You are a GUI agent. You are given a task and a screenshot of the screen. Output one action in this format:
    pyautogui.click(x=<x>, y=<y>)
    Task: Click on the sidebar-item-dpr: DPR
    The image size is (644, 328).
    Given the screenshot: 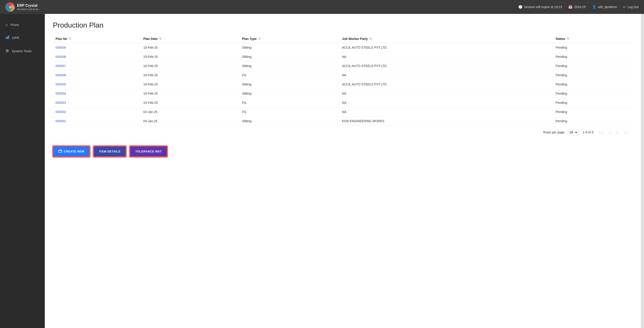 What is the action you would take?
    pyautogui.click(x=22, y=38)
    